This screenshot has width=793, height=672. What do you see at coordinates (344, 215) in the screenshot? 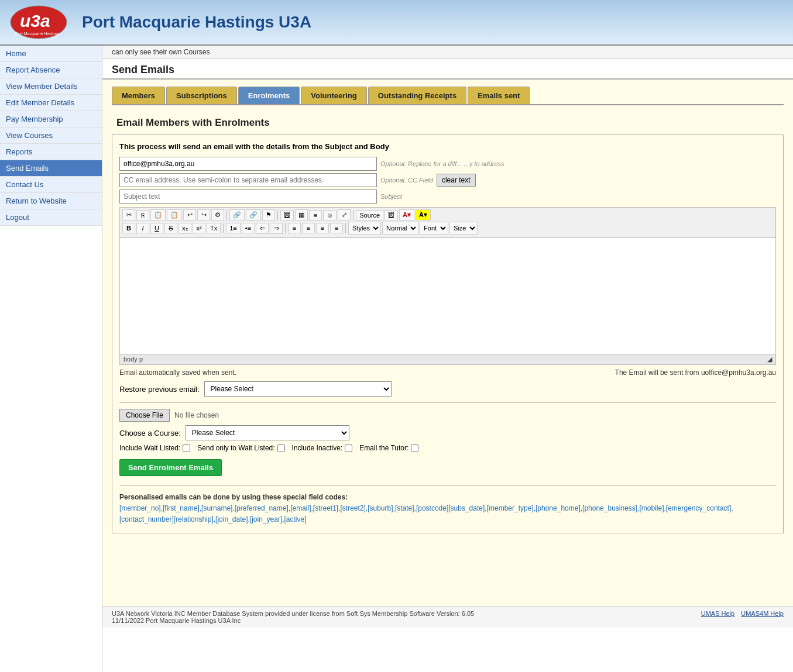
I see `toolbar-expand: ⤢` at bounding box center [344, 215].